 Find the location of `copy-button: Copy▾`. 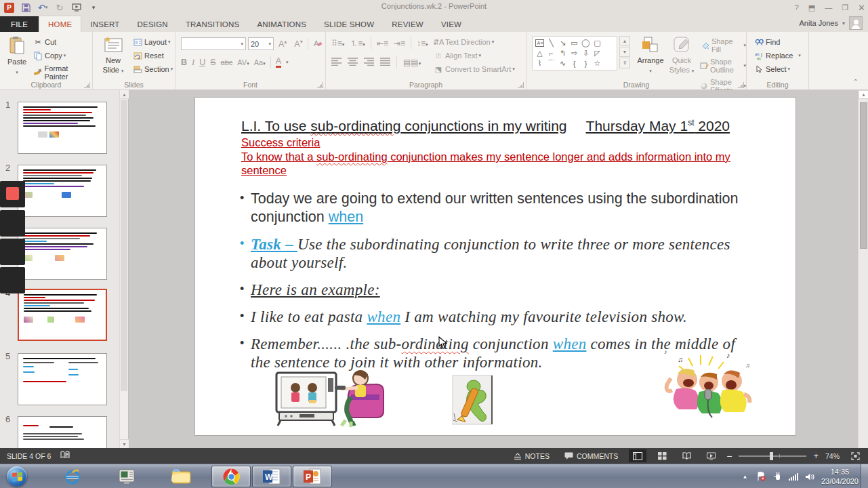

copy-button: Copy▾ is located at coordinates (62, 56).